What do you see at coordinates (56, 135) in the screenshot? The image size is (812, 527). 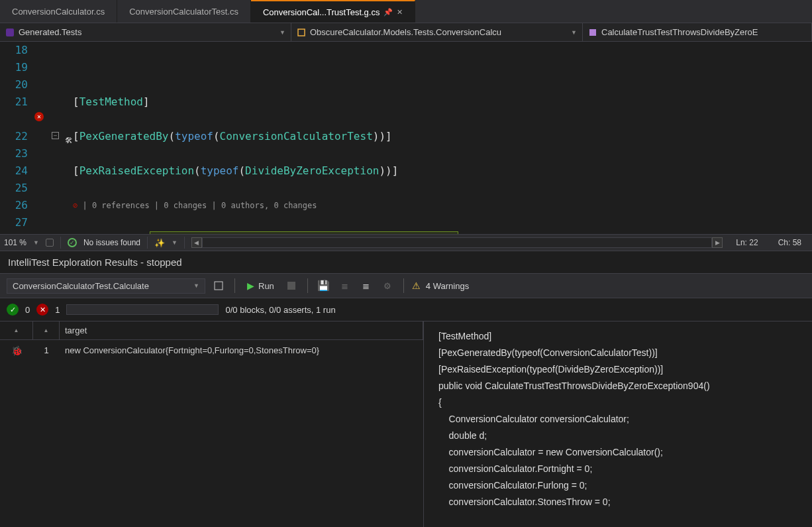 I see `fold-icon: −` at bounding box center [56, 135].